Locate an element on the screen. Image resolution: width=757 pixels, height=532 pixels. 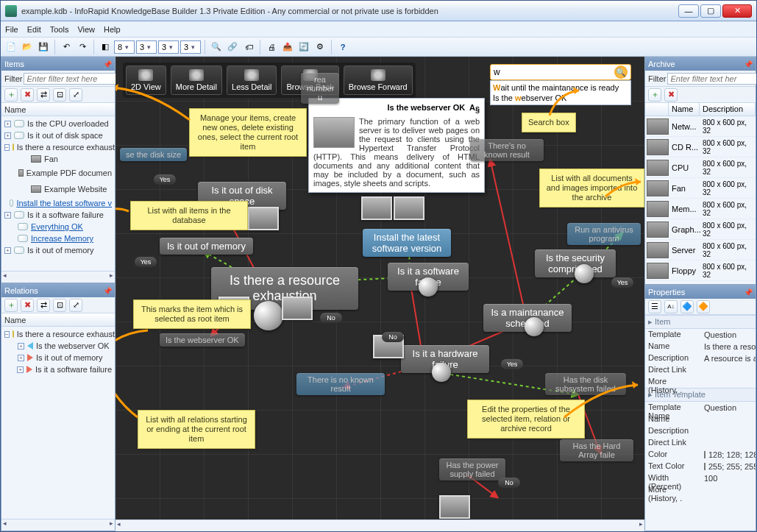
node: Has the Hard Array faile is located at coordinates (597, 450).